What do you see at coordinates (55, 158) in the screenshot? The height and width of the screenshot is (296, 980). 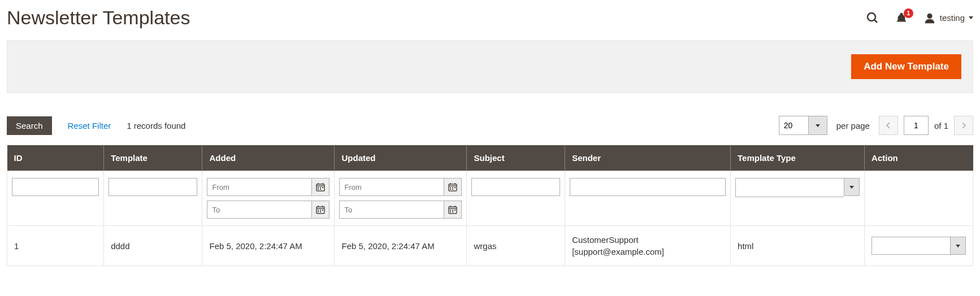 I see `col-header-id: ID` at bounding box center [55, 158].